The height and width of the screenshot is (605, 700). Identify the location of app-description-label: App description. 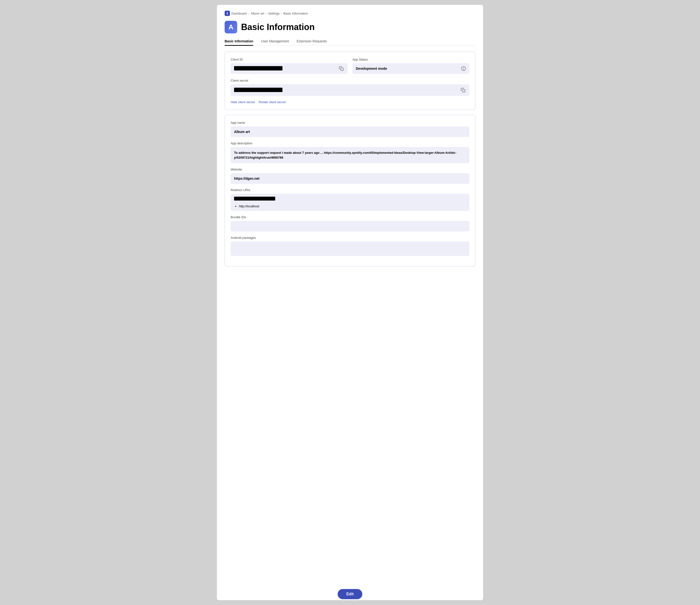
(350, 143).